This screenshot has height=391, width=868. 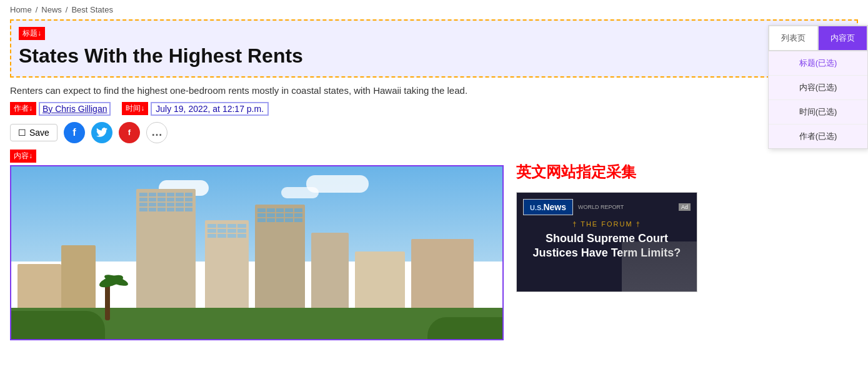 I want to click on flipboard-share-button: f, so click(x=129, y=133).